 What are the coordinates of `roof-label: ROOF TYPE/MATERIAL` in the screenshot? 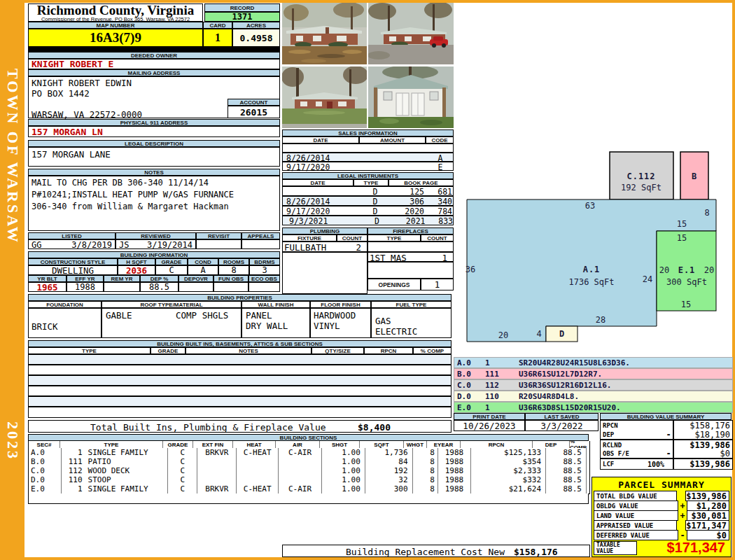 It's located at (172, 304).